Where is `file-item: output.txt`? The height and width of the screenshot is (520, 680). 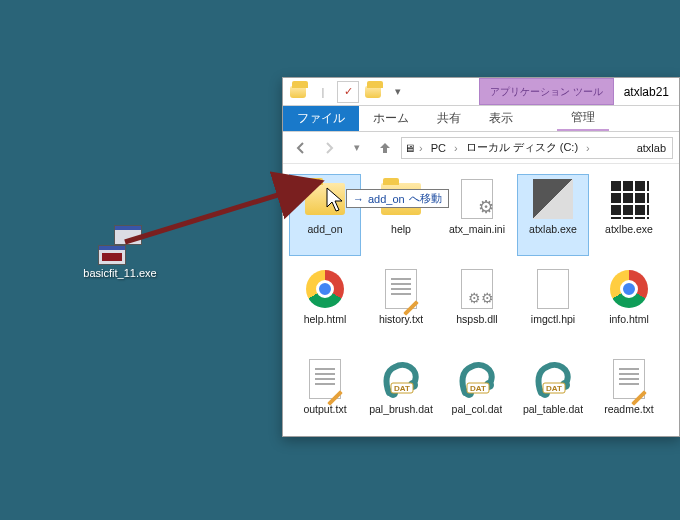
file-item: output.txt is located at coordinates (325, 395).